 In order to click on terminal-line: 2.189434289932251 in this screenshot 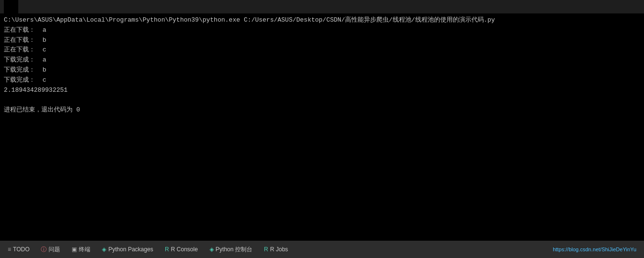, I will do `click(322, 90)`.